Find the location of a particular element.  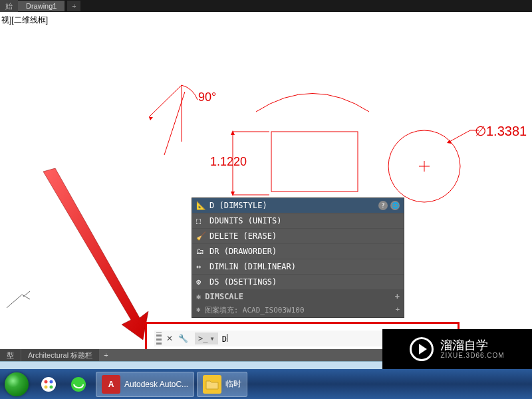

ucs-icon is located at coordinates (17, 301).